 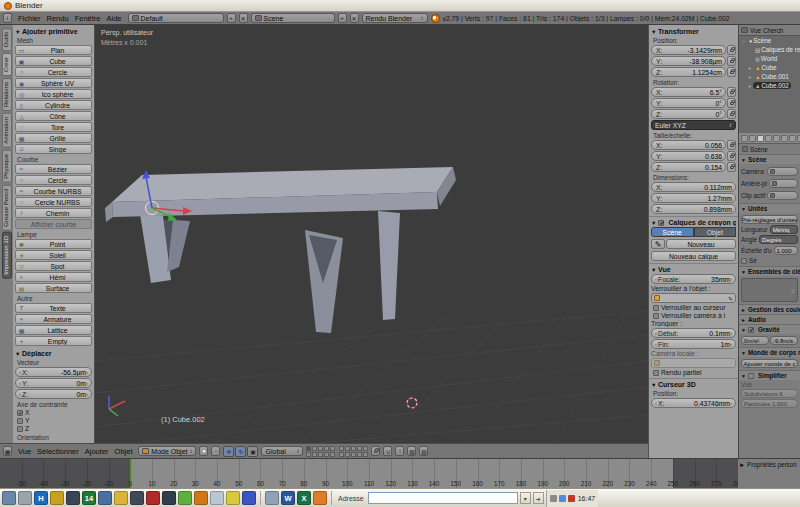 What do you see at coordinates (54, 341) in the screenshot?
I see `add-other-button: + Empty` at bounding box center [54, 341].